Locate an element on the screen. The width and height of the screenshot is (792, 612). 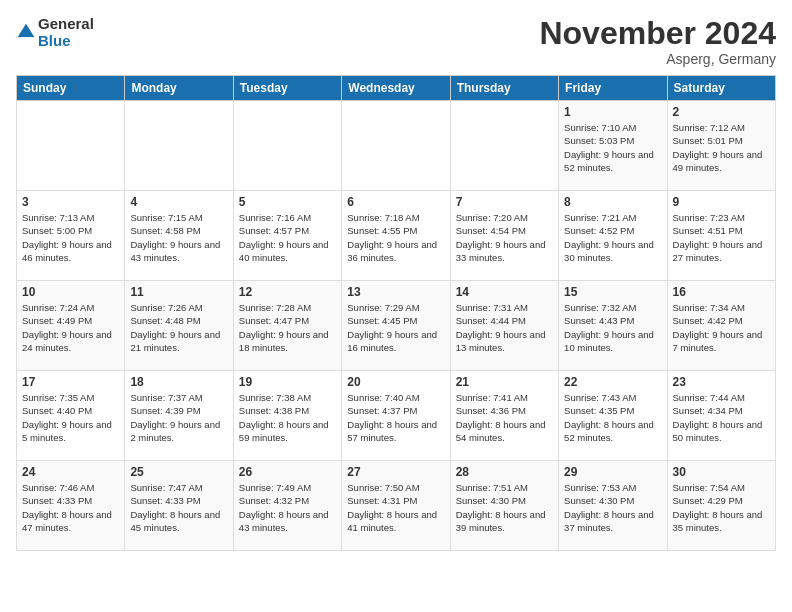
day-info: Sunrise: 7:49 AM Sunset: 4:32 PM Dayligh… is located at coordinates (288, 508).